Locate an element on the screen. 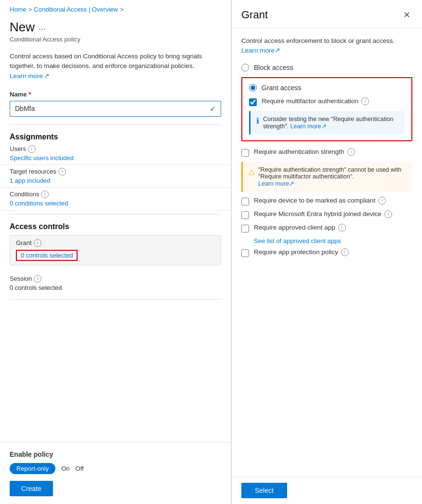 This screenshot has width=422, height=504. block-access-label: Block access is located at coordinates (274, 68).